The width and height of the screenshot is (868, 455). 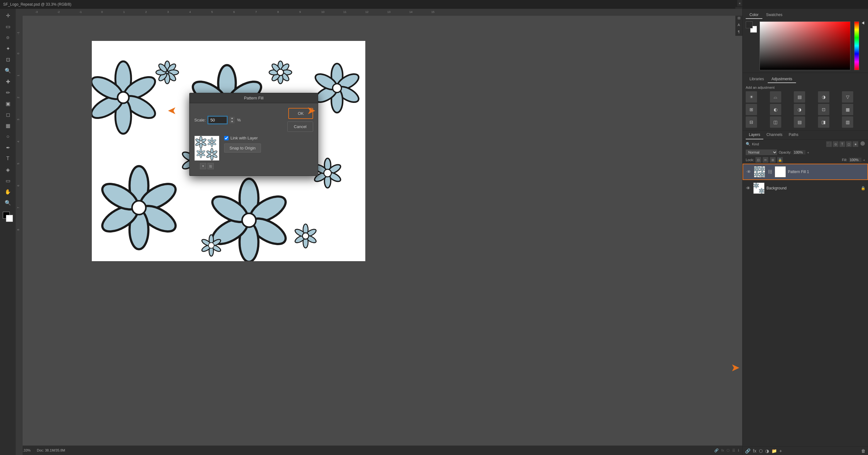 What do you see at coordinates (728, 451) in the screenshot?
I see `status-mask-icon: ⬡` at bounding box center [728, 451].